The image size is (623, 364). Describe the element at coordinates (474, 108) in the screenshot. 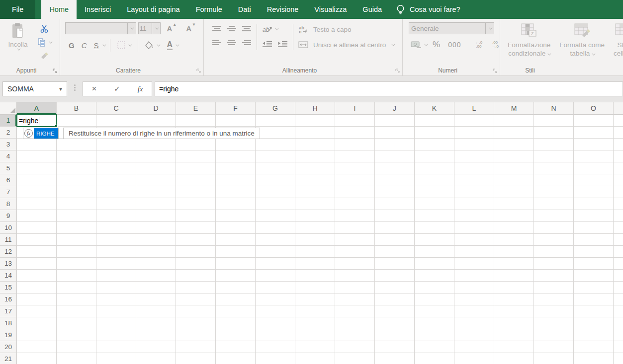

I see `column-header-l: L` at that location.